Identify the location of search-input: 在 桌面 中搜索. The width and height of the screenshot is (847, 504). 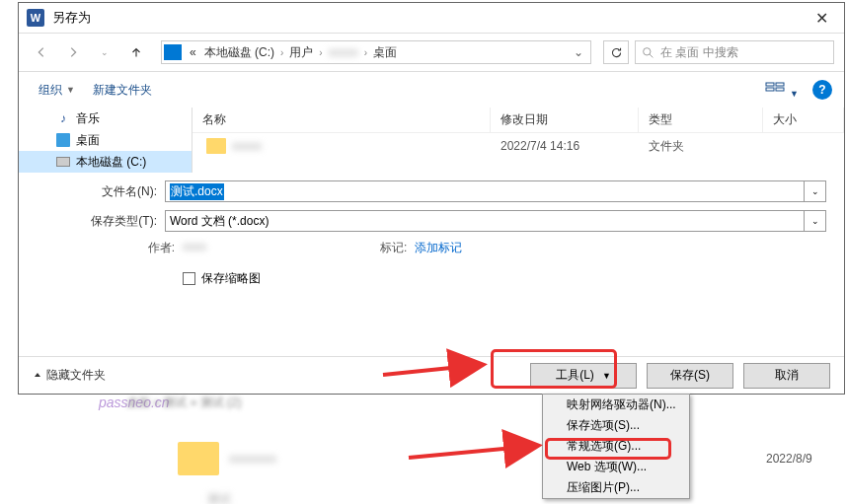
(734, 52).